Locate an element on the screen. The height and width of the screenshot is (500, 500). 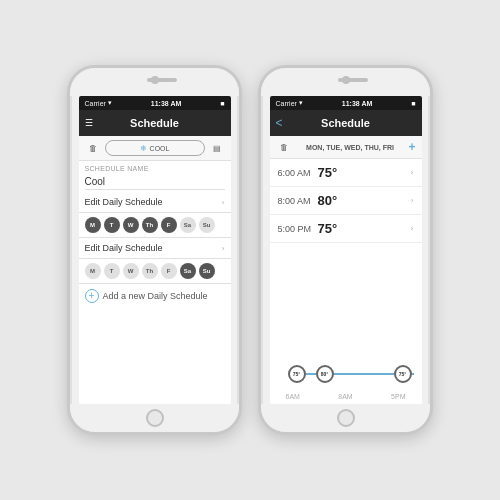
slider-track: 75° 80° 75° is located at coordinates (346, 374).